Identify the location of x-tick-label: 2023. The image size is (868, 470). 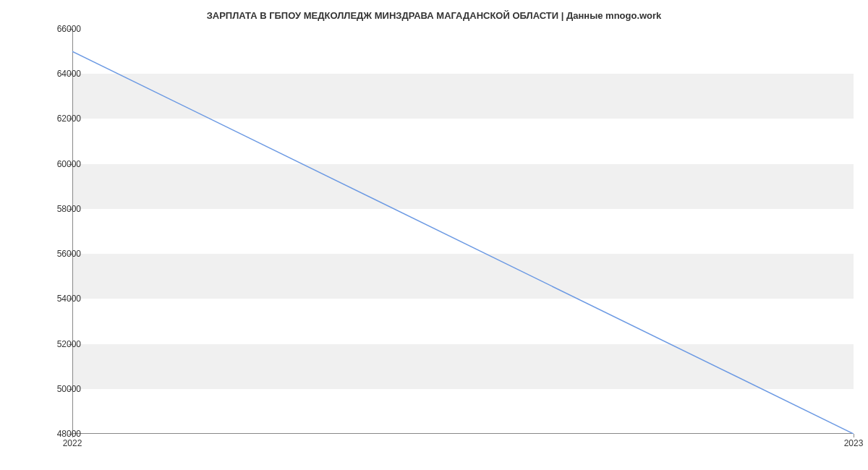
(854, 443).